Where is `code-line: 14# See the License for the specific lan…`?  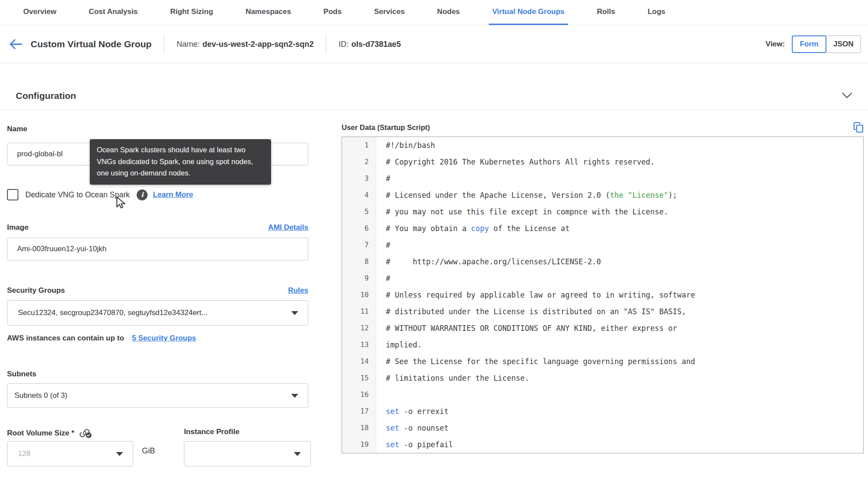 code-line: 14# See the License for the specific lan… is located at coordinates (603, 361).